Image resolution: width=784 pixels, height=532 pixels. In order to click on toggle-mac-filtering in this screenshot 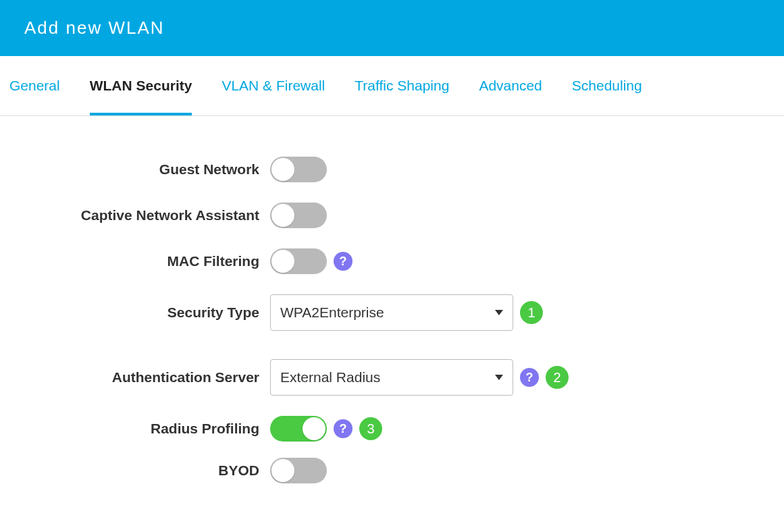, I will do `click(298, 261)`.